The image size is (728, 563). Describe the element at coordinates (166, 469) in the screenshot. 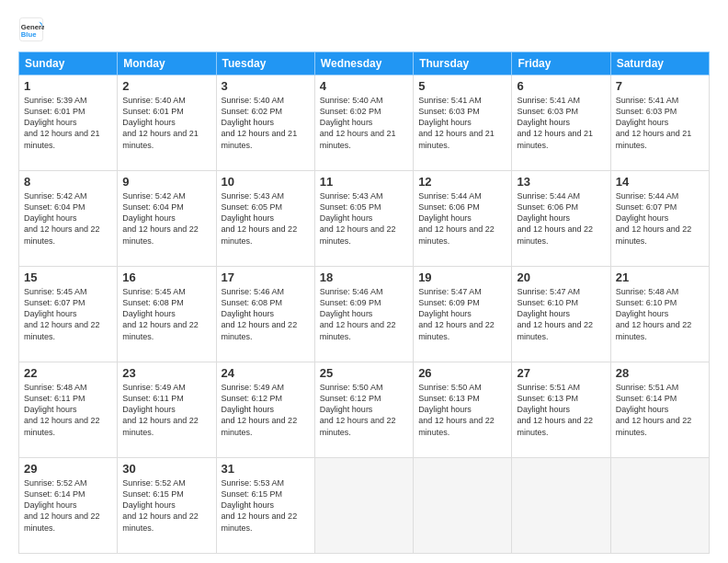

I see `day-number: 30` at that location.